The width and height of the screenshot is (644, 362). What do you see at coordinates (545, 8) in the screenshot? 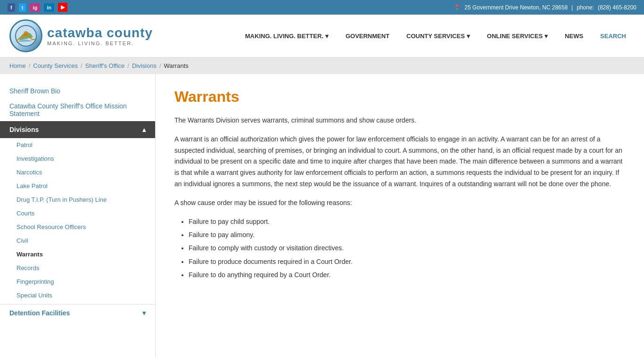
I see `contact-info: 📍 25 Government Drive Newton, NC 28658 |…` at bounding box center [545, 8].